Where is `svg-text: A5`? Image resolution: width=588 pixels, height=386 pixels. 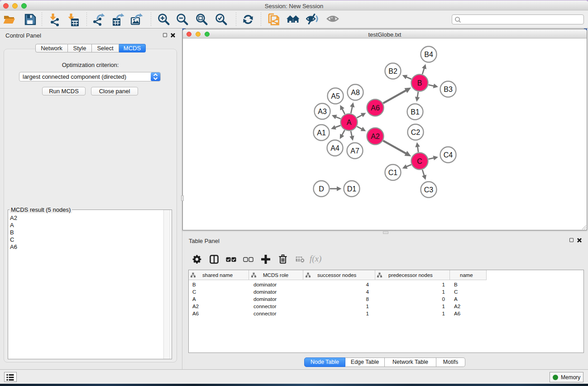
svg-text: A5 is located at coordinates (335, 96).